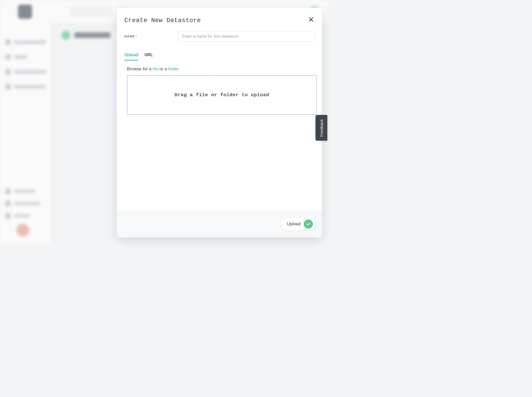 The width and height of the screenshot is (532, 397). Describe the element at coordinates (298, 224) in the screenshot. I see `upload-button: Upload` at that location.